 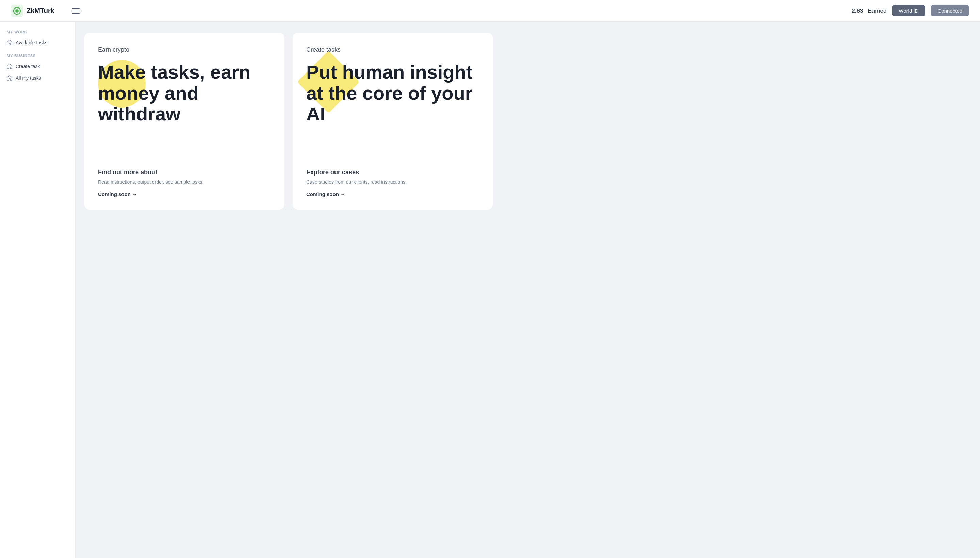 What do you see at coordinates (185, 172) in the screenshot?
I see `earn-crypto-footer-title: Find out more about` at bounding box center [185, 172].